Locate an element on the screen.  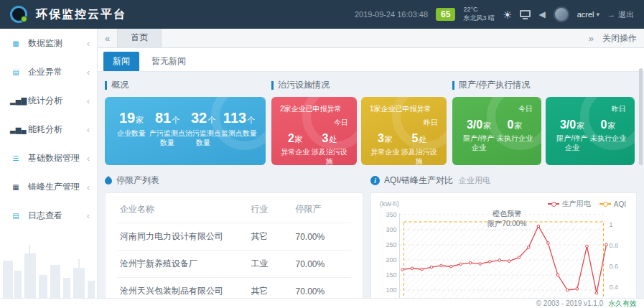
close-operations-button: 关闭操作 is located at coordinates (620, 39).